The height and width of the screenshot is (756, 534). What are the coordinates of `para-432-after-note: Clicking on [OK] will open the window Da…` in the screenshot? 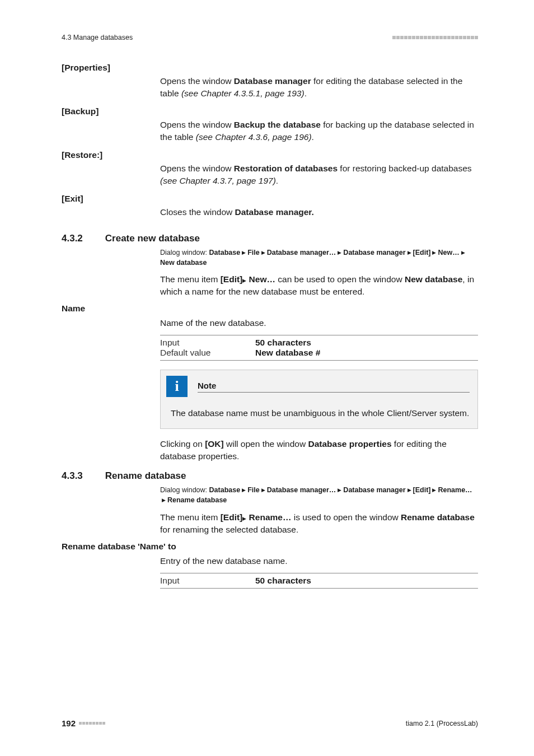 It's located at (319, 450).